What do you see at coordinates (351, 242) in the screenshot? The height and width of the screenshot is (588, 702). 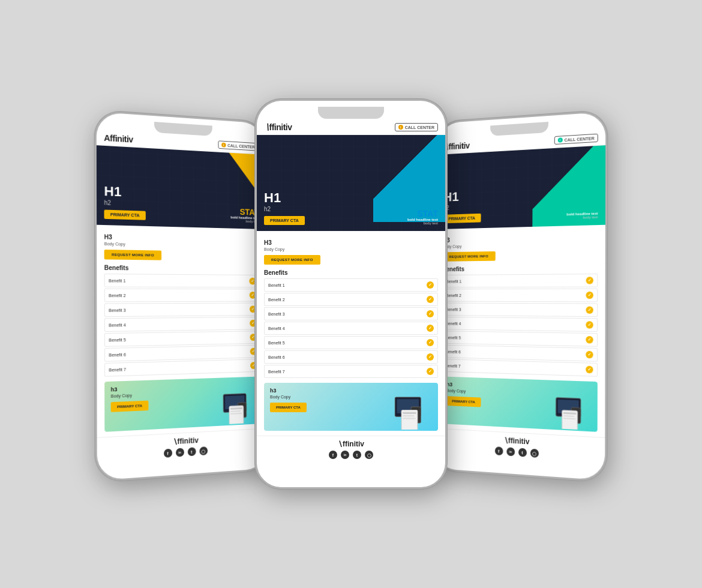 I see `section-h3-center: H3` at bounding box center [351, 242].